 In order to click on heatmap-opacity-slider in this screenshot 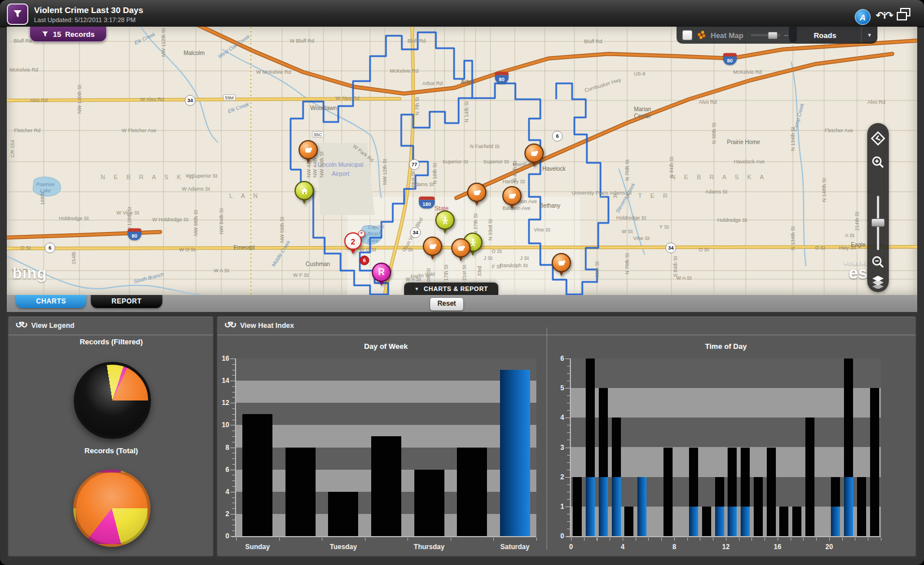, I will do `click(766, 35)`.